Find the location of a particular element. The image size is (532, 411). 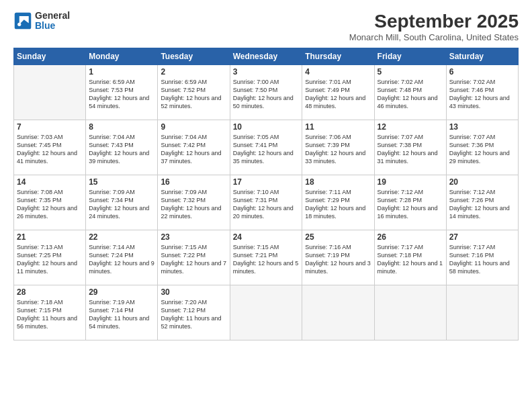

calendar-cell: 21Sunrise: 7:13 AM Sunset: 7:25 PM Dayli… is located at coordinates (50, 258).